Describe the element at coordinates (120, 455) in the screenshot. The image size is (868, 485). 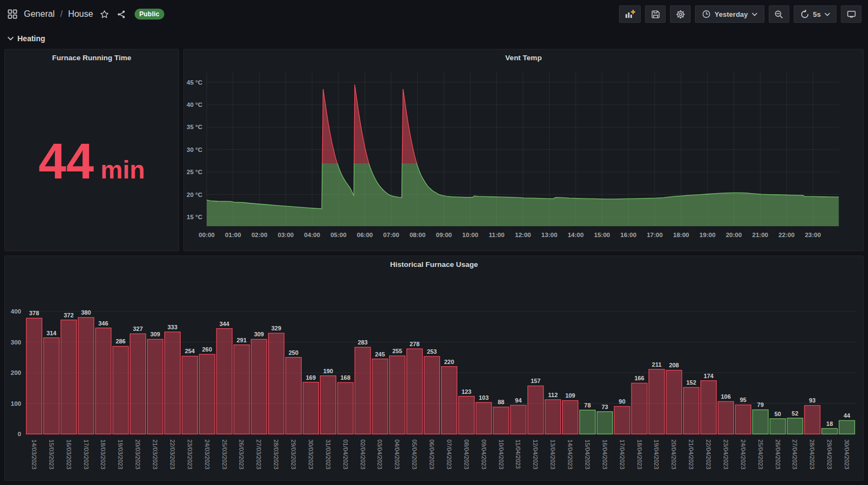
I see `x-axis-date-label: 19/03/2023` at that location.